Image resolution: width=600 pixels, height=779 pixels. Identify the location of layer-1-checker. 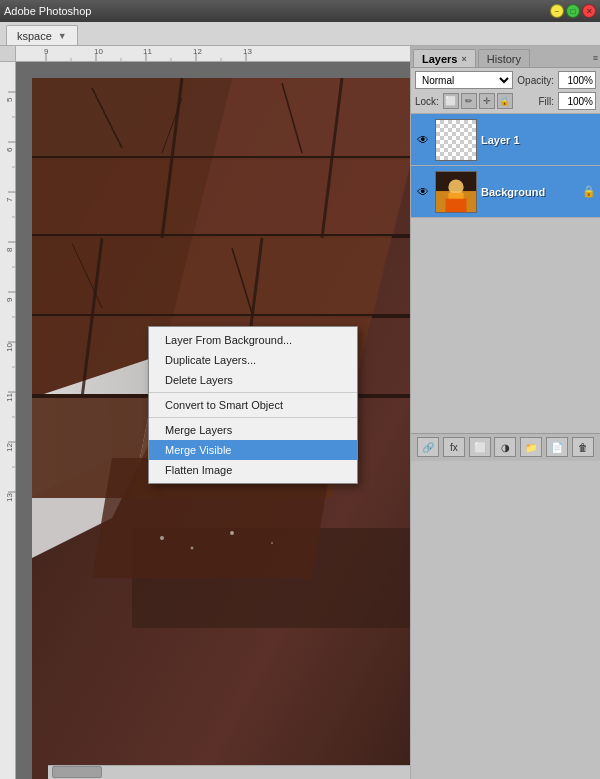
(456, 140).